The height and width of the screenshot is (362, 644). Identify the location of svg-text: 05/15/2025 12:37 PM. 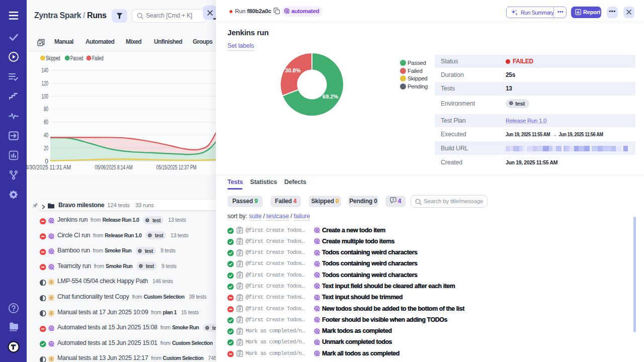
(177, 167).